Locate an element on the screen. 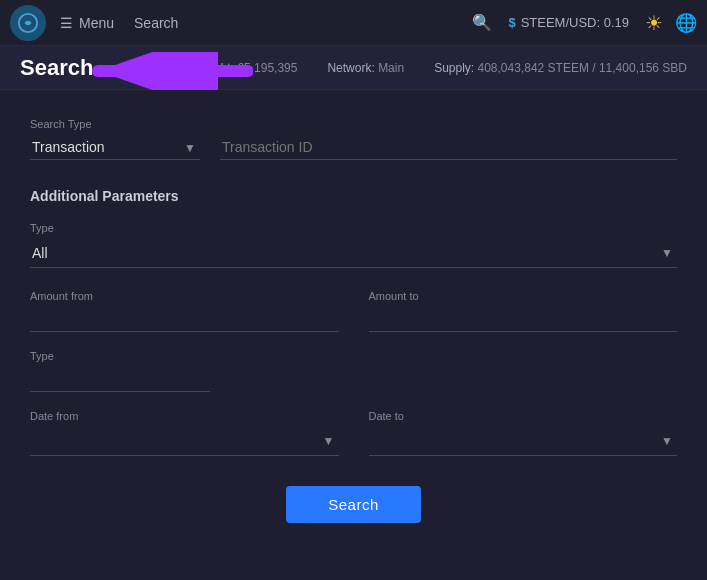 The width and height of the screenshot is (707, 580). theme-toggle-icon: ☀ is located at coordinates (654, 23).